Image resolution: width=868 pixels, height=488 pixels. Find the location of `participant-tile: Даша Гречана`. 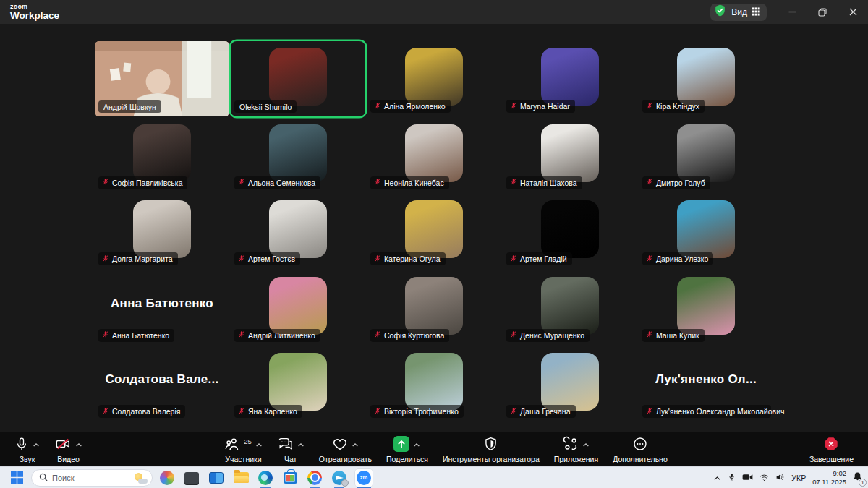

participant-tile: Даша Гречана is located at coordinates (570, 384).